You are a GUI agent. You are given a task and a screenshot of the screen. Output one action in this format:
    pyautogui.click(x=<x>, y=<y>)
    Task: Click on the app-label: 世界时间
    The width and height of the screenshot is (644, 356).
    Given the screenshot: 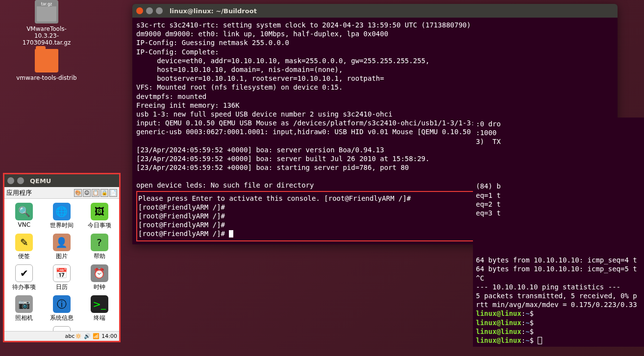 What is the action you would take?
    pyautogui.click(x=62, y=225)
    